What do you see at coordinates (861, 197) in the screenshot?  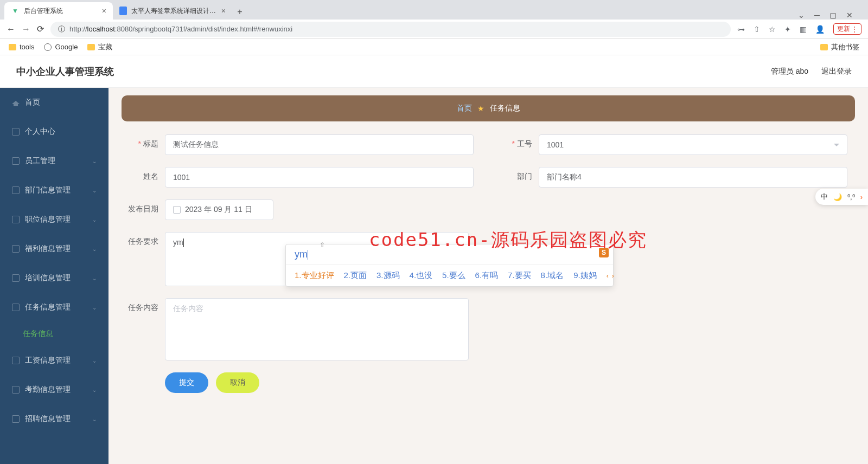 I see `chevron-right-icon: ›` at bounding box center [861, 197].